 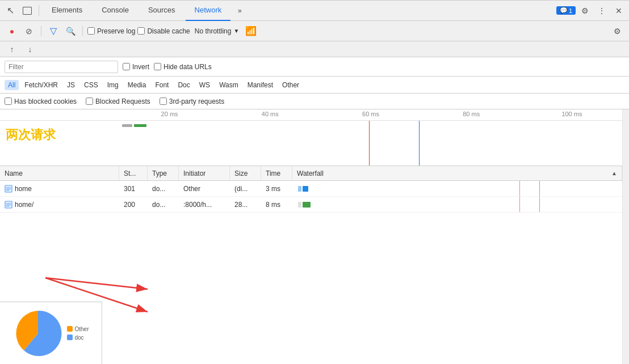 I want to click on header-time: Time, so click(x=277, y=173).